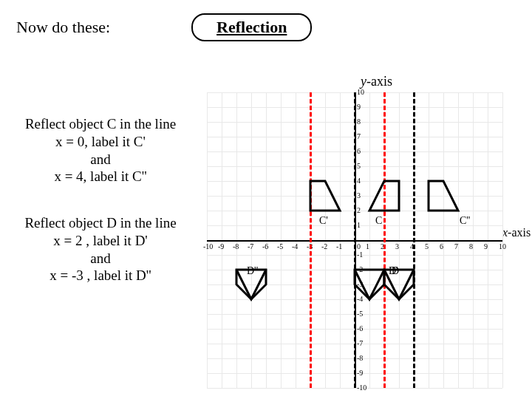 The image size is (532, 399). Describe the element at coordinates (393, 270) in the screenshot. I see `shape-label: D'` at that location.